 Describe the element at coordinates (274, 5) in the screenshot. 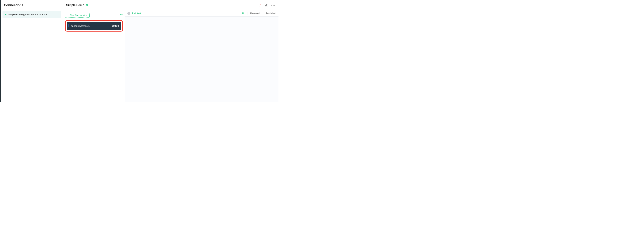

I see `more-menu-button: •••` at that location.